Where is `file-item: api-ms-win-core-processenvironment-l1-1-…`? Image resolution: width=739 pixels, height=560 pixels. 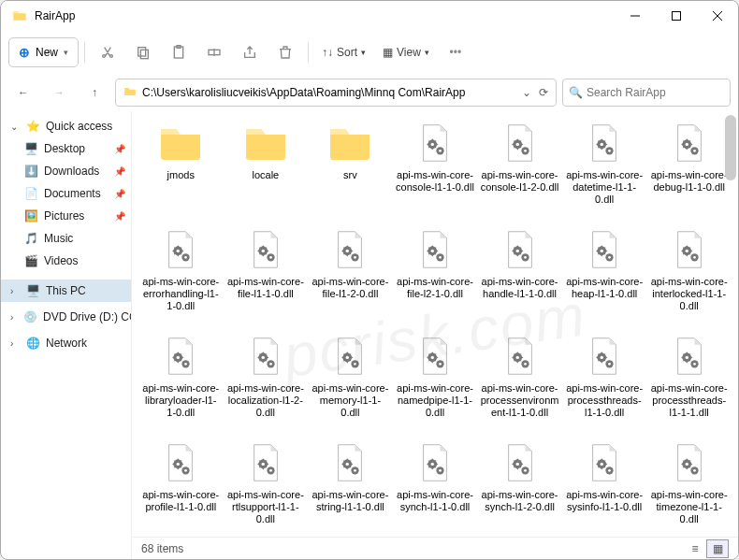 file-item: api-ms-win-core-processenvironment-l1-1-… is located at coordinates (520, 384).